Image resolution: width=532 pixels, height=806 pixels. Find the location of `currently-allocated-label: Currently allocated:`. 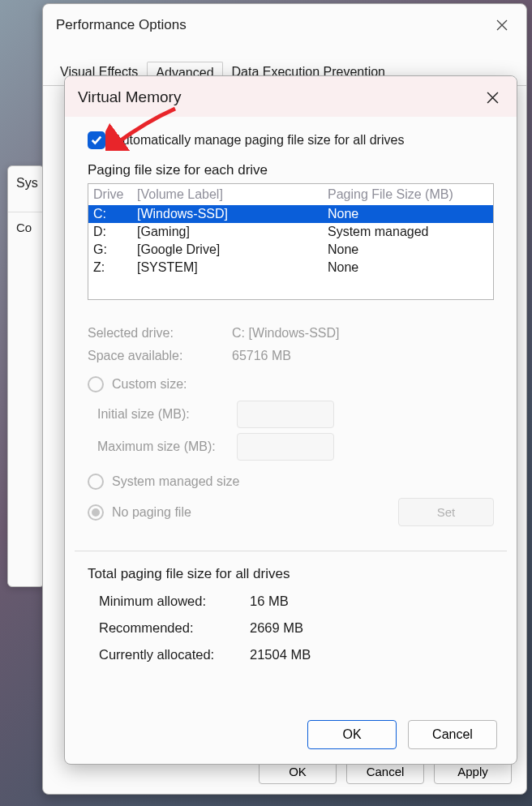

currently-allocated-label: Currently allocated: is located at coordinates (174, 655).